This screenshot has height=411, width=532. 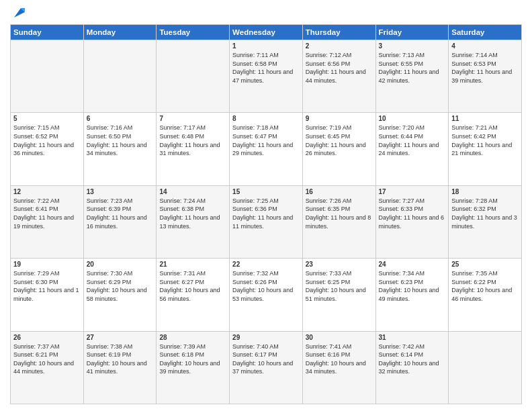 What do you see at coordinates (47, 359) in the screenshot?
I see `day-info: Sunrise: 7:37 AM Sunset: 6:21 PM Dayligh…` at bounding box center [47, 359].